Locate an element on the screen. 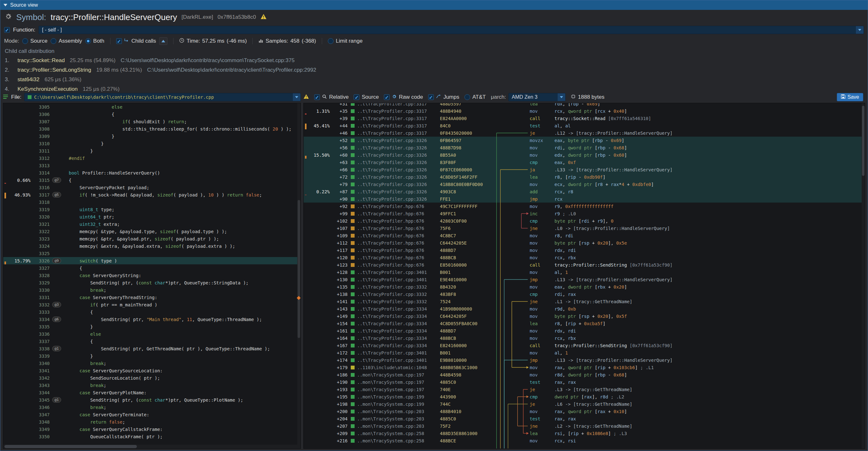 The height and width of the screenshot is (451, 868). uarch-select: AMD Zen 3 is located at coordinates (537, 97).